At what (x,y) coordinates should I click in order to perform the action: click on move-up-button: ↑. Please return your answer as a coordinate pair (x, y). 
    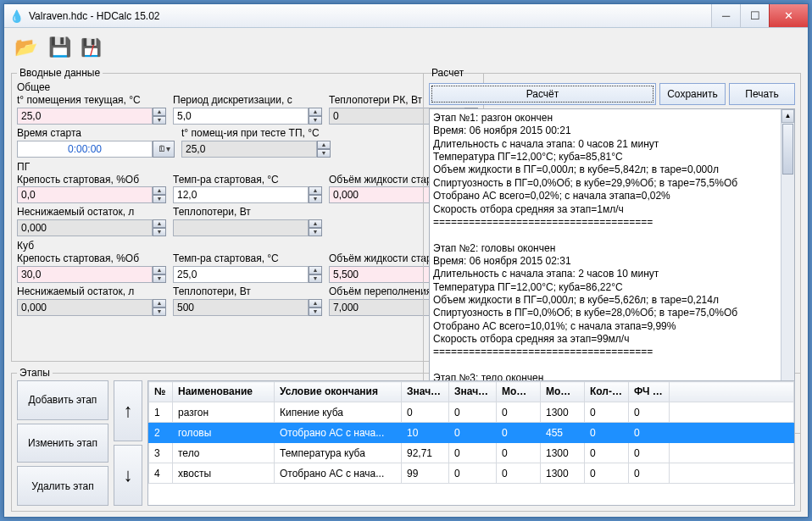
    Looking at the image, I should click on (128, 411).